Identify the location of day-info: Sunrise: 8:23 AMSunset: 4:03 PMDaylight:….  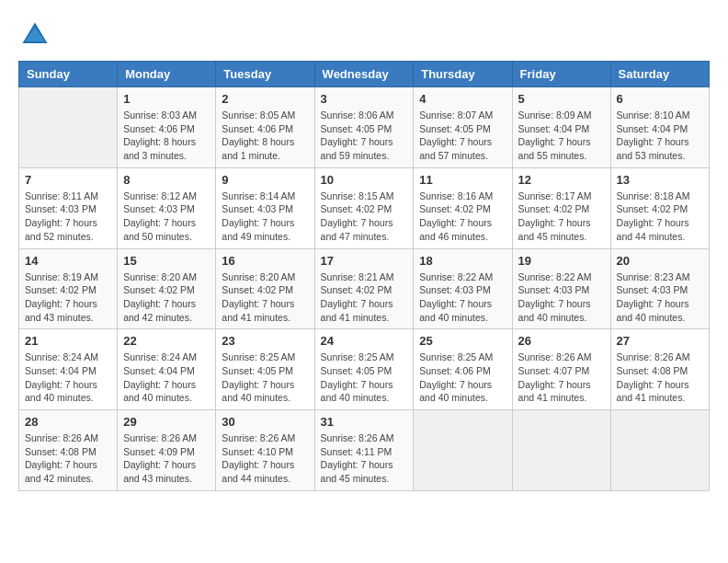
(660, 298).